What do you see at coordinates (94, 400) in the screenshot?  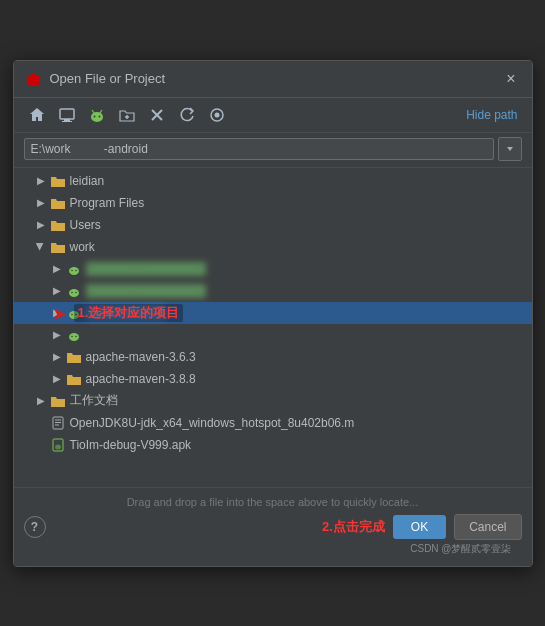 I see `tree-item-label: 工作文档` at bounding box center [94, 400].